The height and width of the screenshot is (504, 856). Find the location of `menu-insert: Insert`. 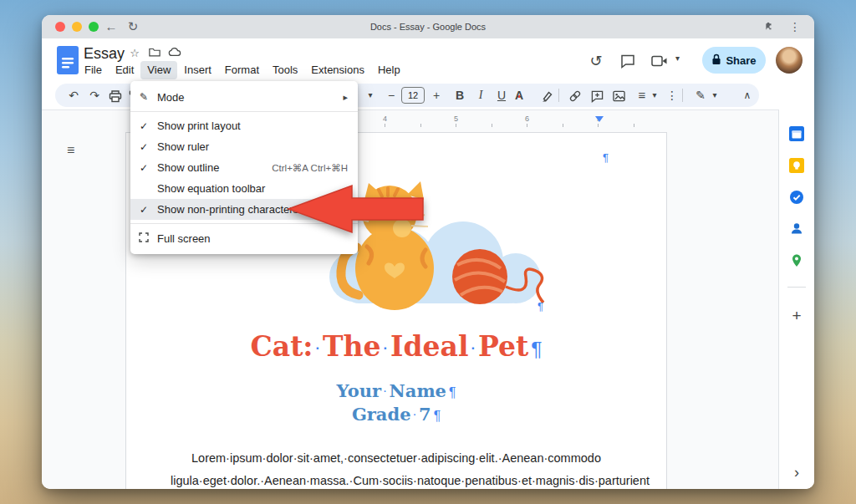

menu-insert: Insert is located at coordinates (197, 70).